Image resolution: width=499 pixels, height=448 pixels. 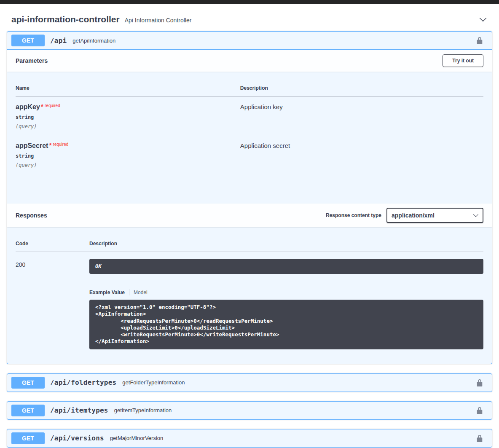 I want to click on operation-path: /api/foldertypes, so click(x=83, y=383).